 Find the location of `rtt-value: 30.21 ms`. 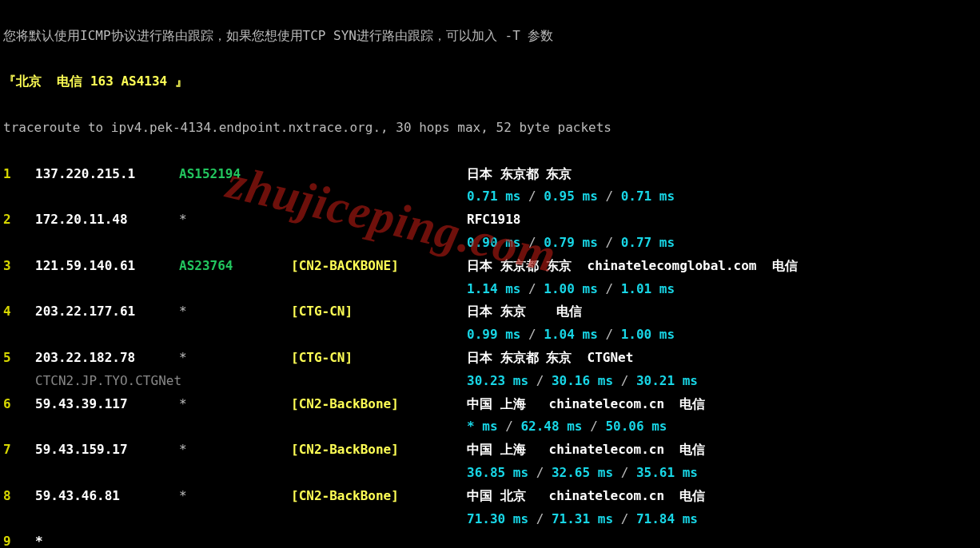

rtt-value: 30.21 ms is located at coordinates (667, 380).